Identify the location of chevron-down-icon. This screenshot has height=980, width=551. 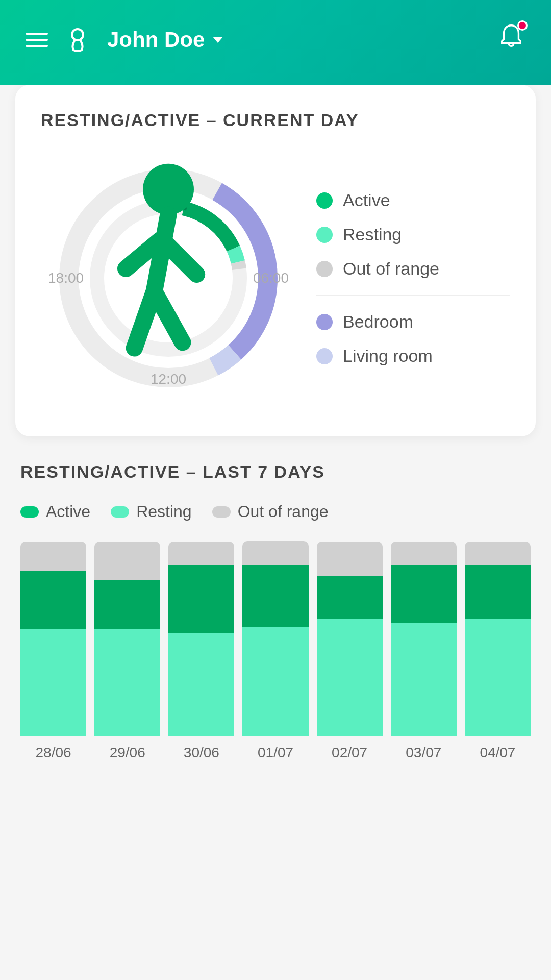
(218, 40).